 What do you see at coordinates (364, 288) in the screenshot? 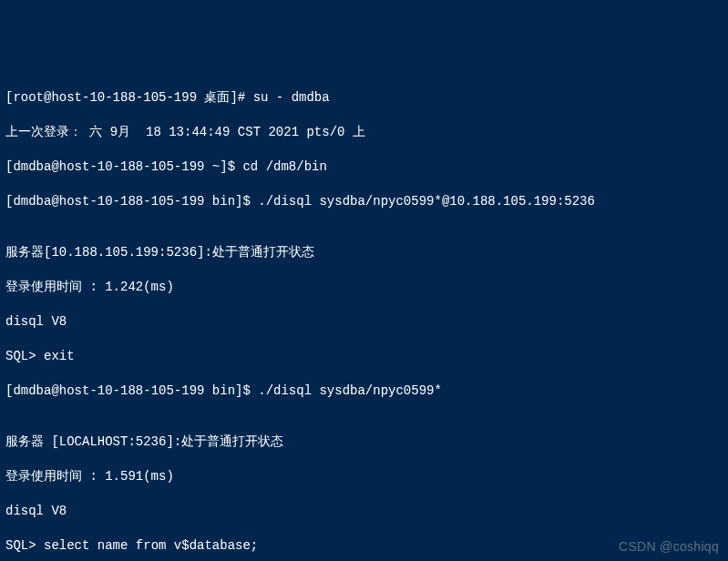
I see `terminal-line: 登录使用时间 : 1.242(ms)` at bounding box center [364, 288].